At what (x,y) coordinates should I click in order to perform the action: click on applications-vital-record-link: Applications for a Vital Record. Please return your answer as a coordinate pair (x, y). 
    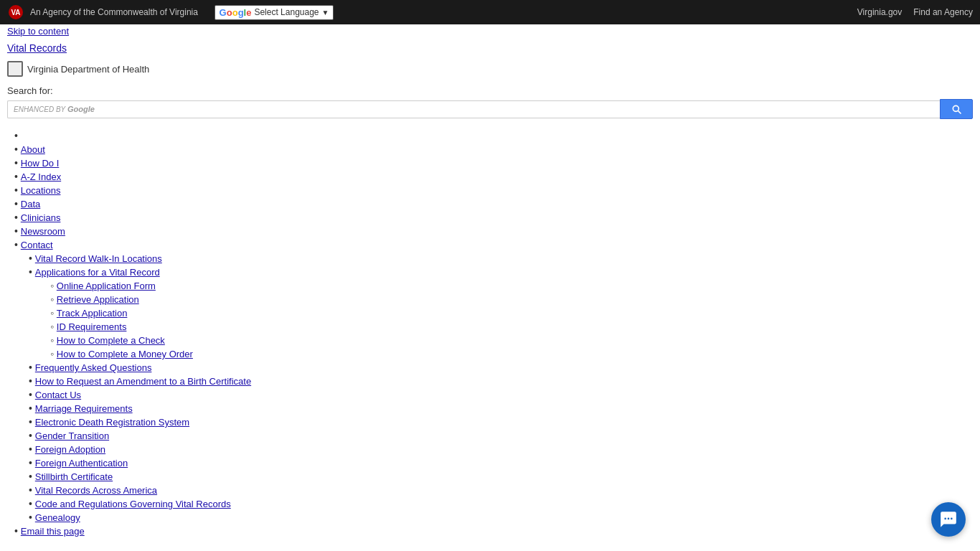
    Looking at the image, I should click on (98, 273).